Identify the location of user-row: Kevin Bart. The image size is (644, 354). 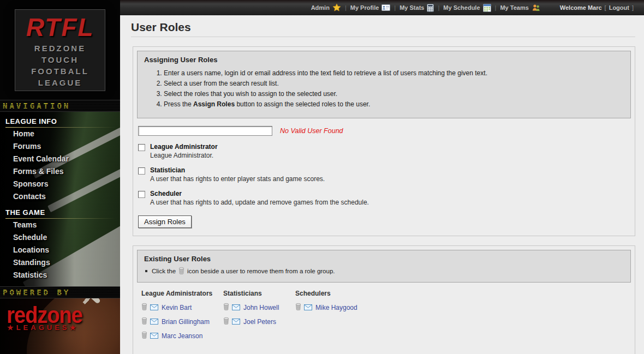
(182, 308).